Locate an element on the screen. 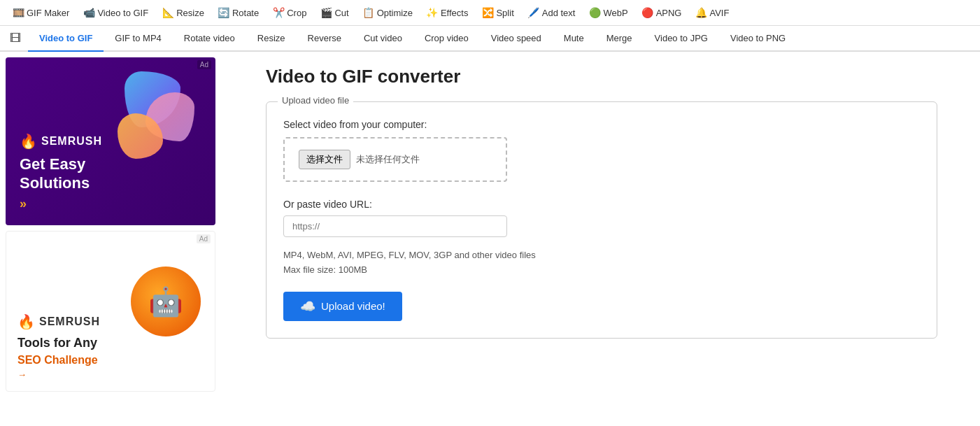 Image resolution: width=980 pixels, height=426 pixels. semrush-flame-icon: 🔥 is located at coordinates (28, 141).